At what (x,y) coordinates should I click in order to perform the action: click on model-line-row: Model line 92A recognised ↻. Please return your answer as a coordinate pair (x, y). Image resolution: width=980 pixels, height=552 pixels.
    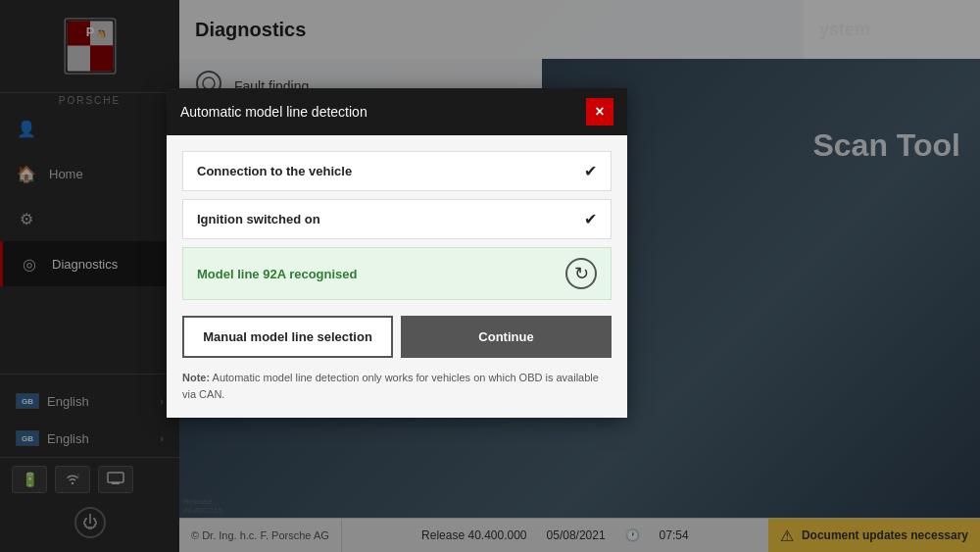
    Looking at the image, I should click on (397, 274).